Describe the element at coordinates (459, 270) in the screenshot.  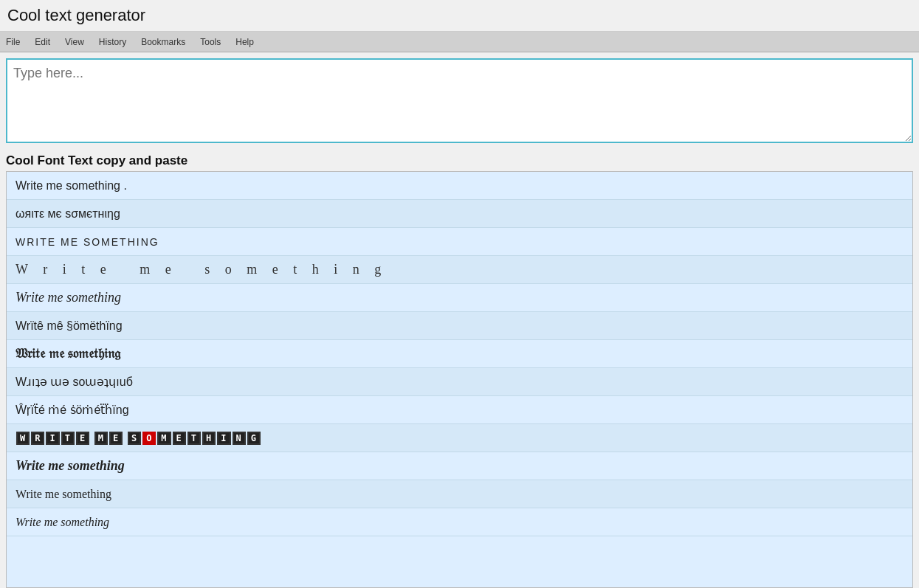
I see `list-item: W r i t e m e s o m e t h i n g` at that location.